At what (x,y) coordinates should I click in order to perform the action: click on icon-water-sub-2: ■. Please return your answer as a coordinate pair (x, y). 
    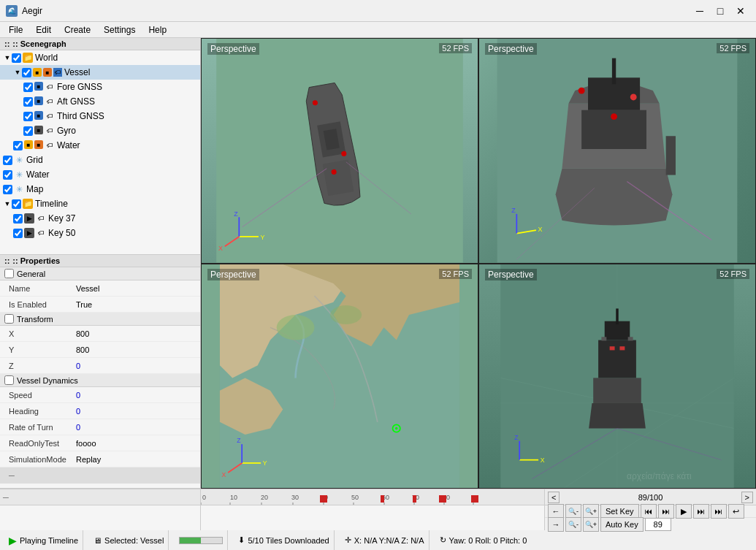
    Looking at the image, I should click on (39, 145).